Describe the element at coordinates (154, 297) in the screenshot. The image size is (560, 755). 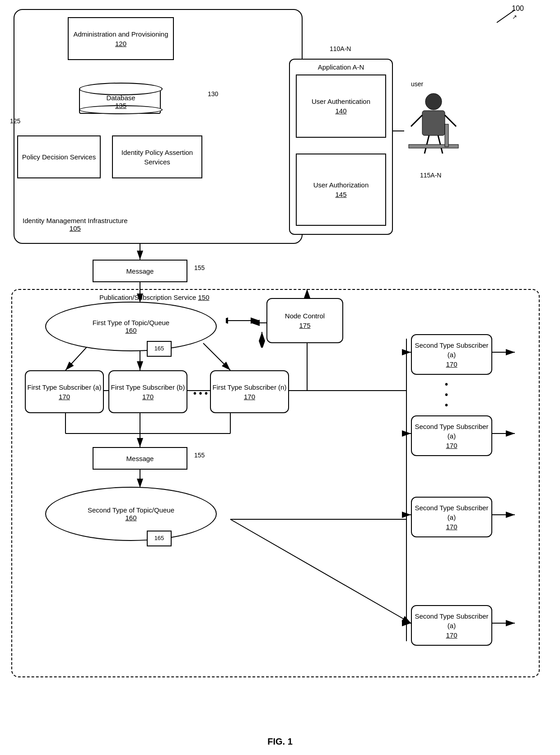
I see `pubsub-label: Publication/Subscription Service 150` at that location.